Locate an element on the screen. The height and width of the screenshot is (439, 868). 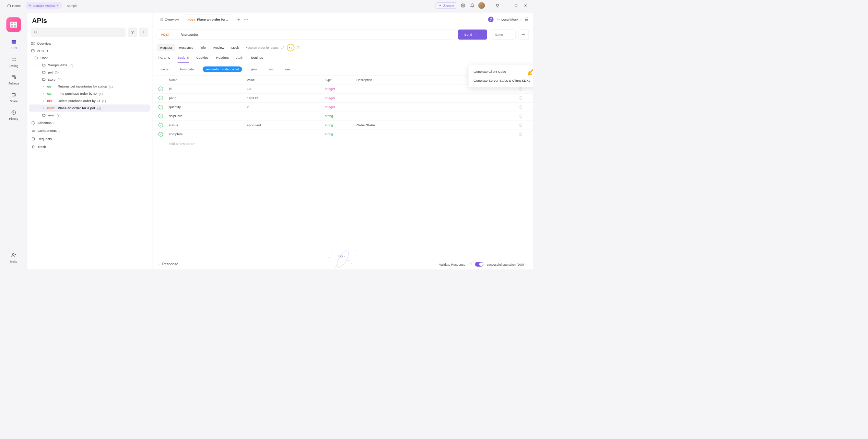
rail-apis: APIs is located at coordinates (14, 44).